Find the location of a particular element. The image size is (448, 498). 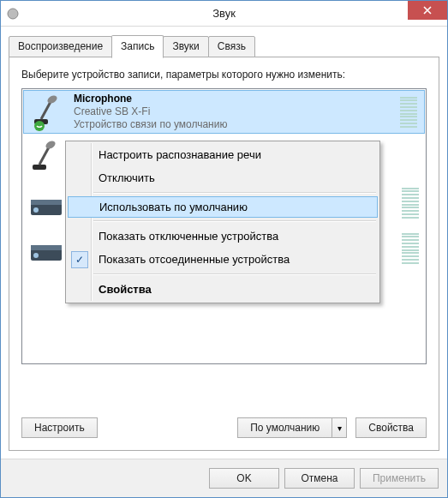

app-icon is located at coordinates (13, 14).